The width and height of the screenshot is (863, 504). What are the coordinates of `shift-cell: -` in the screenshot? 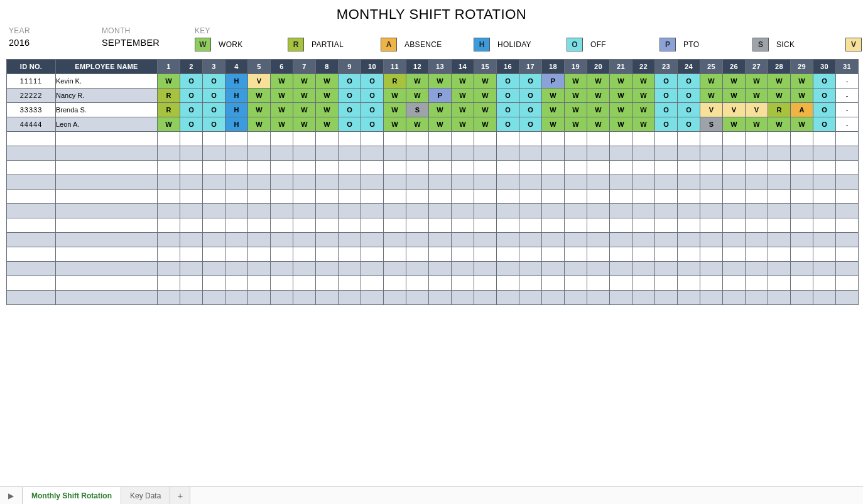 It's located at (847, 124).